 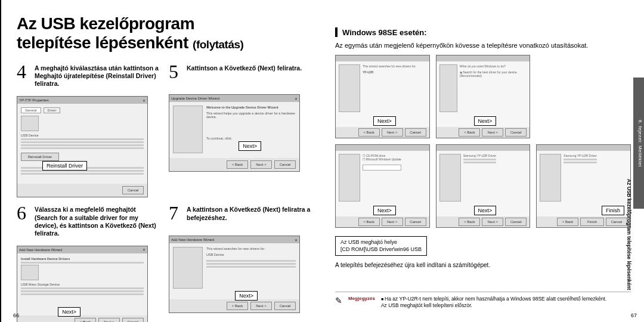 What do you see at coordinates (634, 315) in the screenshot?
I see `page-number-right: 67` at bounding box center [634, 315].